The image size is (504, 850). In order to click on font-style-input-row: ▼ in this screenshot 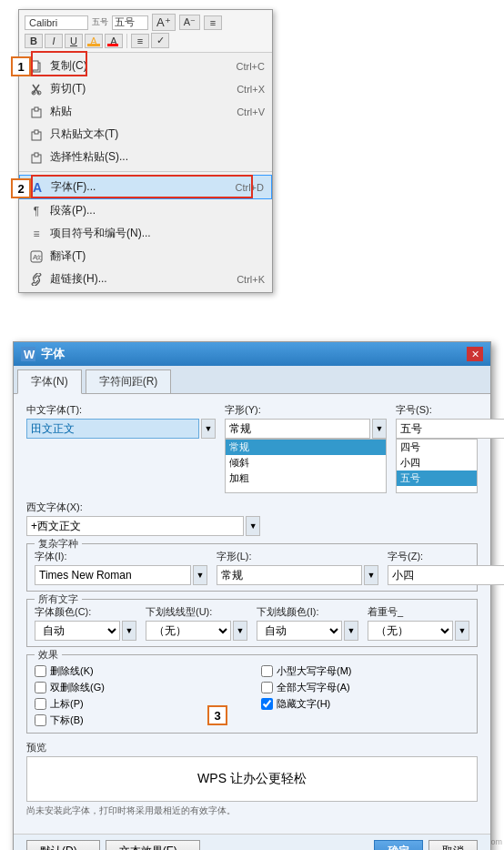, I will do `click(306, 429)`.